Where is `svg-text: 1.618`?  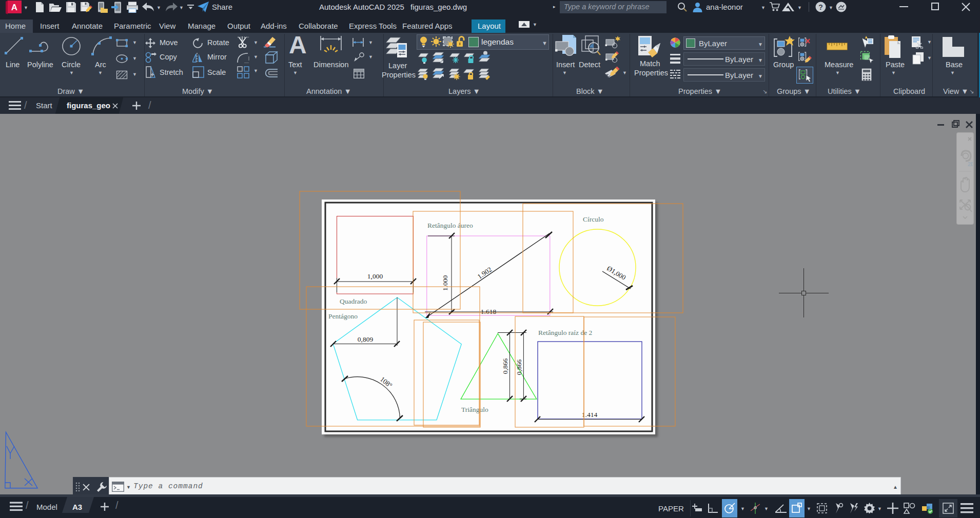
svg-text: 1.618 is located at coordinates (488, 312).